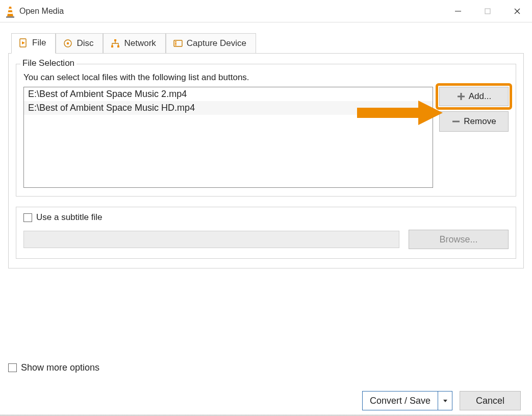  What do you see at coordinates (474, 96) in the screenshot?
I see `add-button: Add...` at bounding box center [474, 96].